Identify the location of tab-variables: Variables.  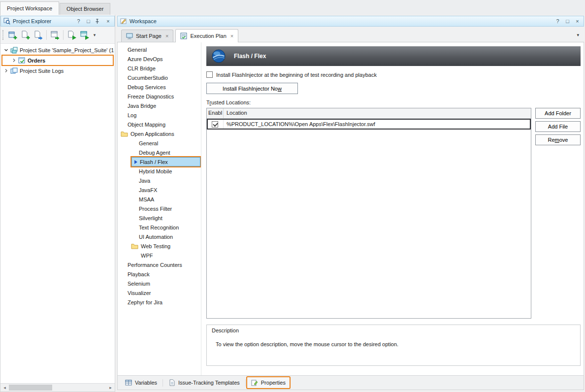
(141, 383).